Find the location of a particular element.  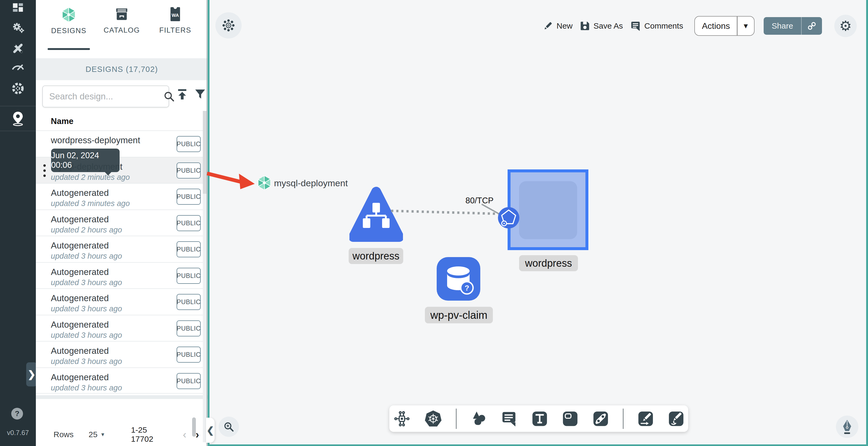

edge-port-label: 80/TCP is located at coordinates (479, 201).